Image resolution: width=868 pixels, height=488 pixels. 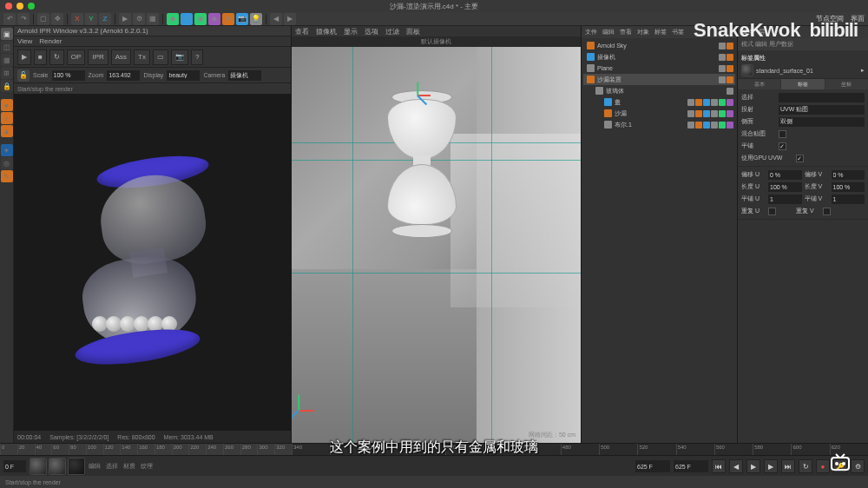 What do you see at coordinates (276, 19) in the screenshot?
I see `history-prev-icon: ◀` at bounding box center [276, 19].